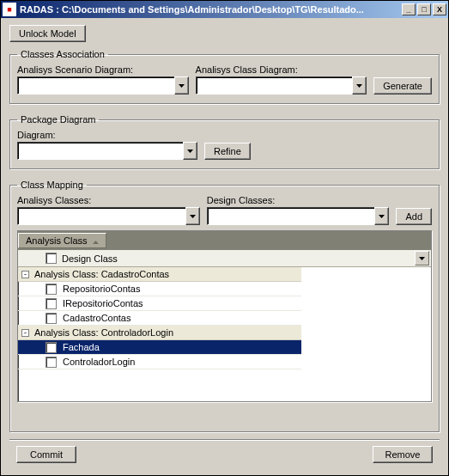  I want to click on class-mapping-legend: Class Mapping, so click(52, 185).